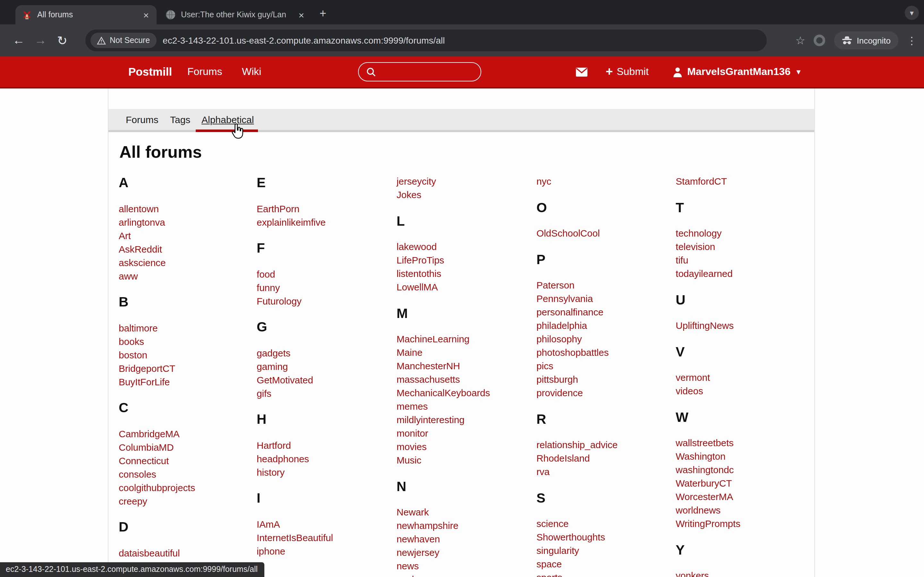 The image size is (924, 577). What do you see at coordinates (188, 434) in the screenshot?
I see `forum-link: CambridgeMA` at bounding box center [188, 434].